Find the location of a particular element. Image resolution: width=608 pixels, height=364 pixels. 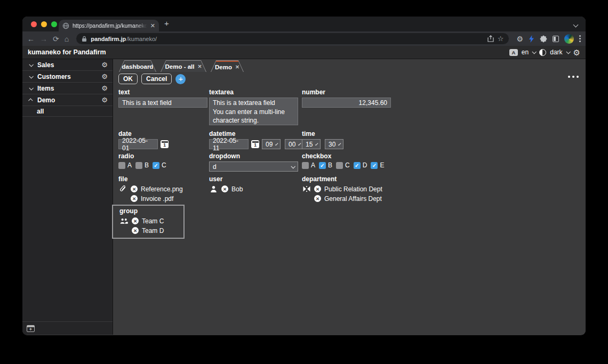

field-label: time is located at coordinates (323, 134).